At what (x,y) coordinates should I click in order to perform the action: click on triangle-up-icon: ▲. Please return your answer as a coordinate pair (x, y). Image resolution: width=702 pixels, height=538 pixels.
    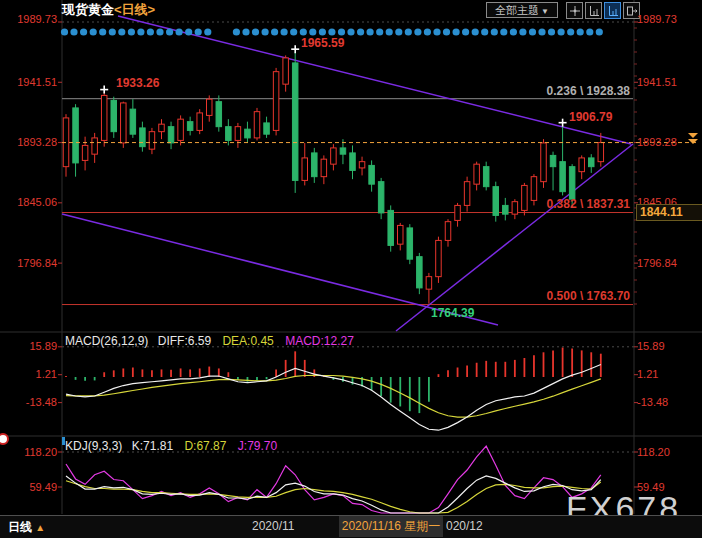
    Looking at the image, I should click on (40, 528).